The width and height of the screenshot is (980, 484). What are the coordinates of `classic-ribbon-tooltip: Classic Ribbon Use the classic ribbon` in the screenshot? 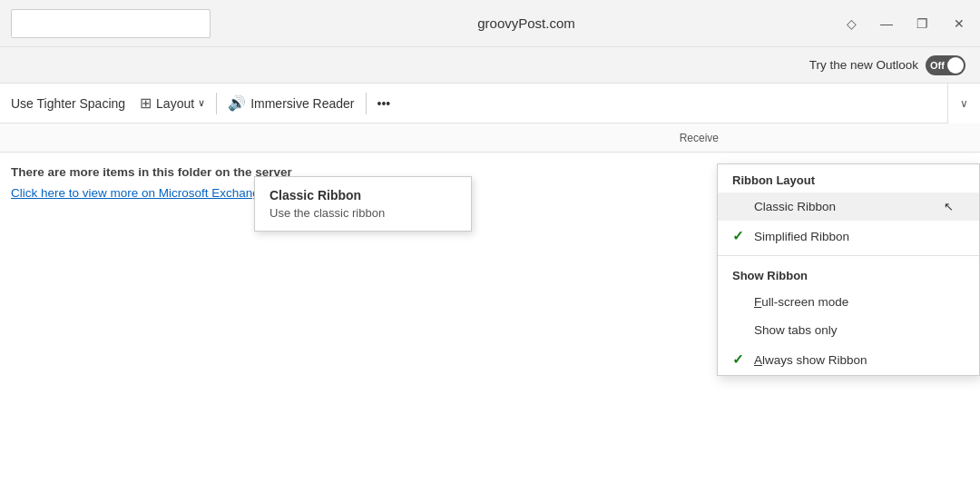 It's located at (363, 203).